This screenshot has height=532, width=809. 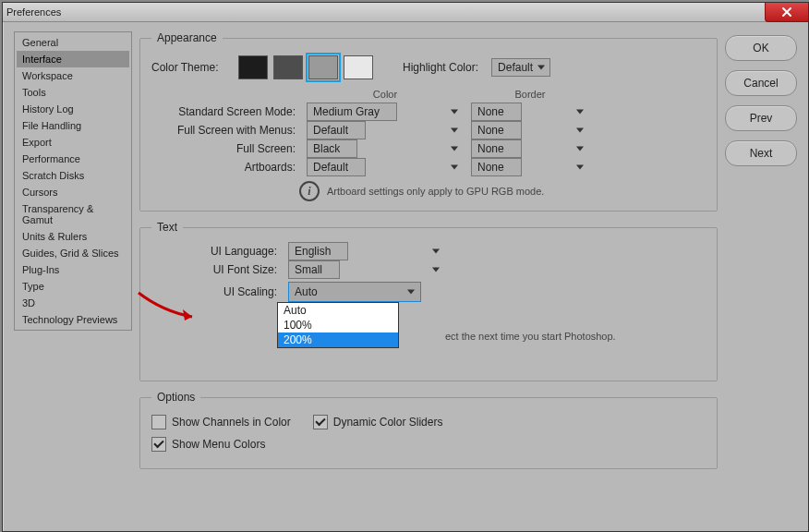 I want to click on sidebar-item-interface: Interface, so click(x=73, y=59).